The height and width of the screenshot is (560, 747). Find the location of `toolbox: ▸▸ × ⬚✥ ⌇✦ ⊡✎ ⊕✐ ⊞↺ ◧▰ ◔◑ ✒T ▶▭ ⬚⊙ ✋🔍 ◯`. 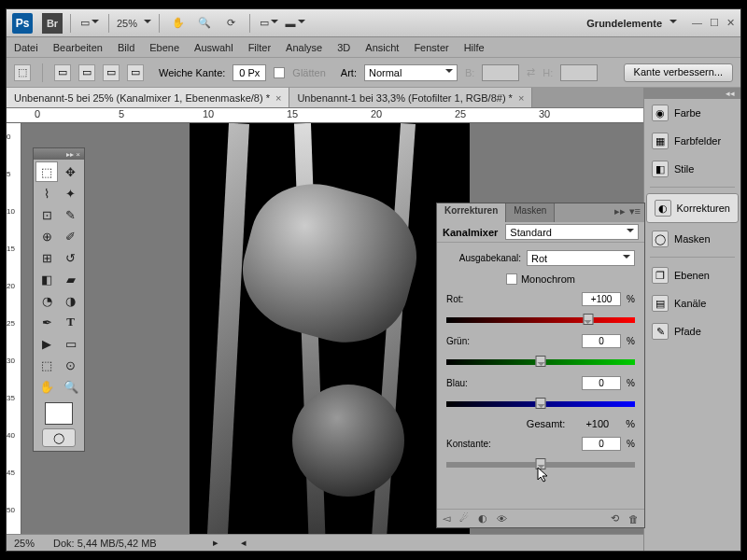

toolbox: ▸▸ × ⬚✥ ⌇✦ ⊡✎ ⊕✐ ⊞↺ ◧▰ ◔◑ ✒T ▶▭ ⬚⊙ ✋🔍 ◯ is located at coordinates (59, 300).